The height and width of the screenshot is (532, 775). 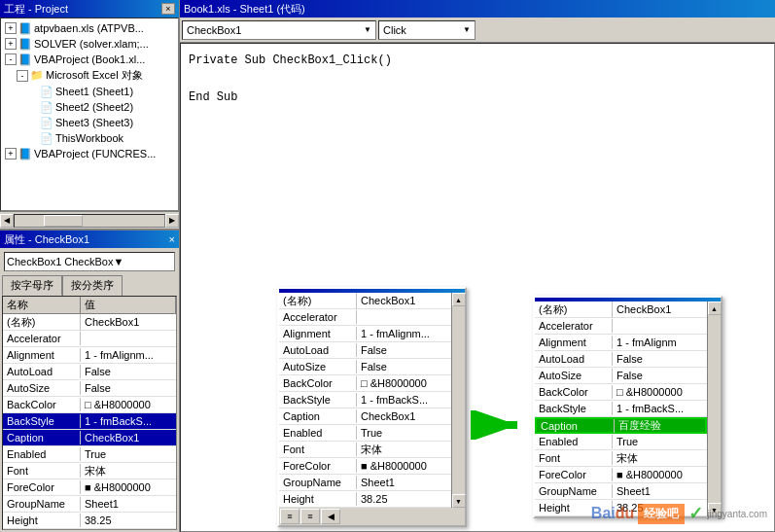 I want to click on fp-left-row-3: AutoLoadFalse, so click(x=366, y=350).